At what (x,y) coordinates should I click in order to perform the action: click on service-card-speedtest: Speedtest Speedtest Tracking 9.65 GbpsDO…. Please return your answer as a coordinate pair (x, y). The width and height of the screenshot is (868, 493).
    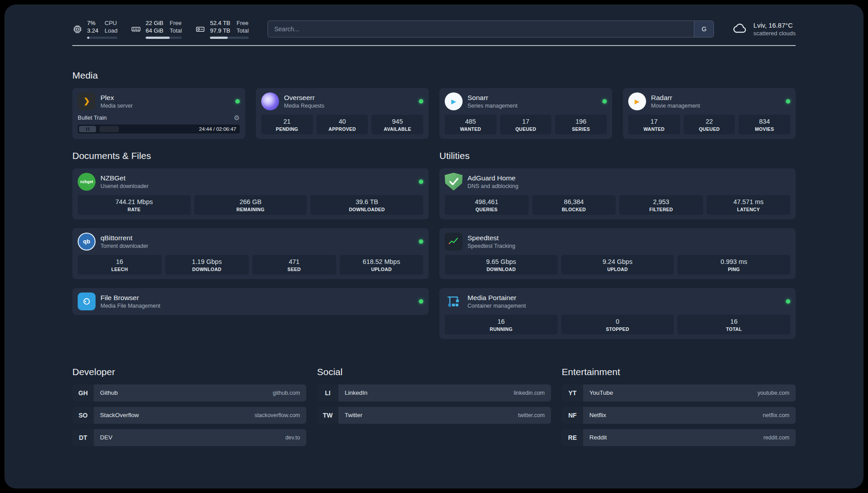
    Looking at the image, I should click on (618, 254).